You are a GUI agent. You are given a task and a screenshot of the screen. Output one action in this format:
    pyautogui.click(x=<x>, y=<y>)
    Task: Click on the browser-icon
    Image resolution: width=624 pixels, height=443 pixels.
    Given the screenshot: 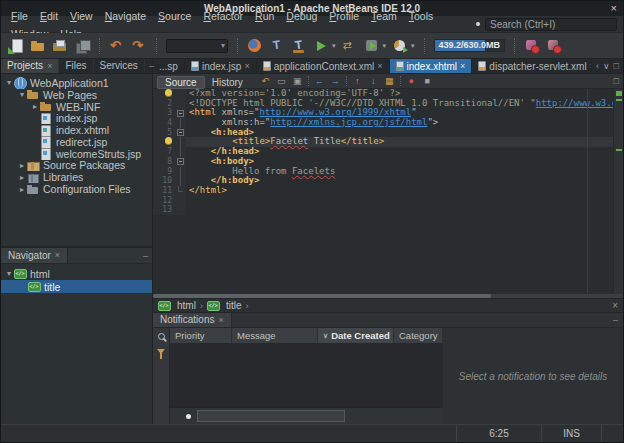 What is the action you would take?
    pyautogui.click(x=255, y=46)
    